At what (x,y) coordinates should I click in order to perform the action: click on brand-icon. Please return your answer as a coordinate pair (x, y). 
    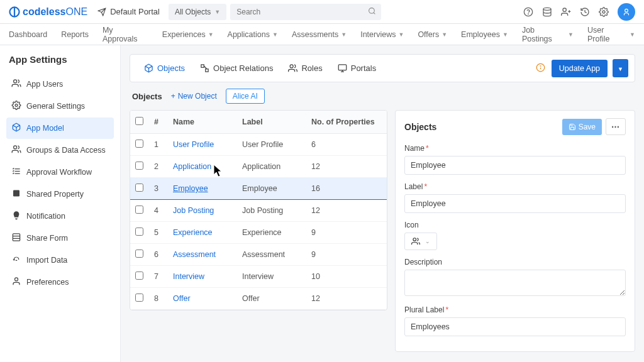
    Looking at the image, I should click on (14, 12).